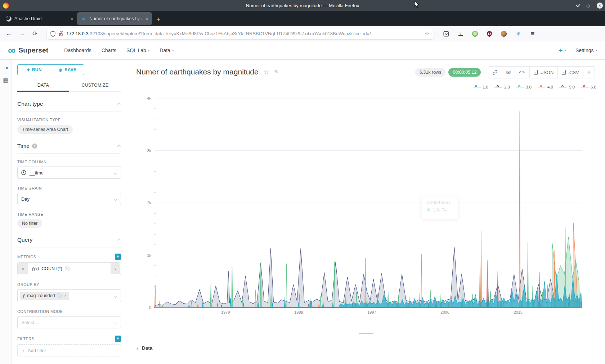  What do you see at coordinates (371, 348) in the screenshot?
I see `data-panel-toggle: › Data` at bounding box center [371, 348].